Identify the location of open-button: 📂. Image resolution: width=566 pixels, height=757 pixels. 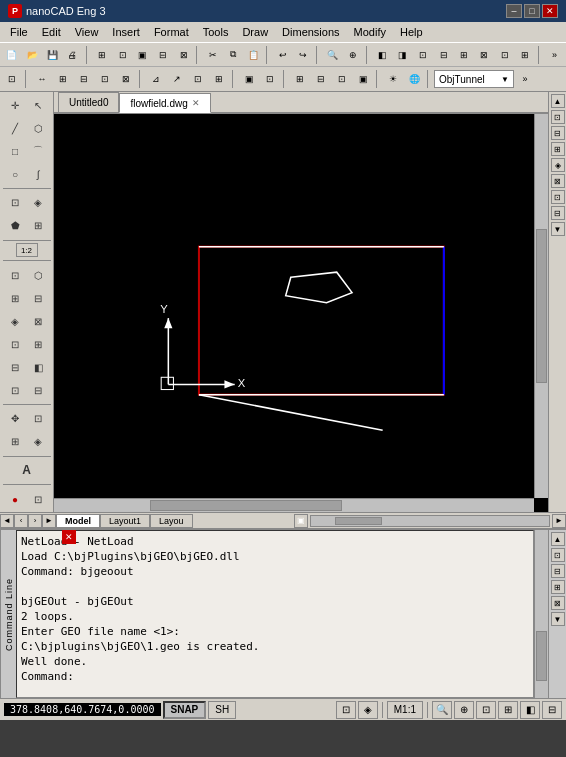
(32, 55).